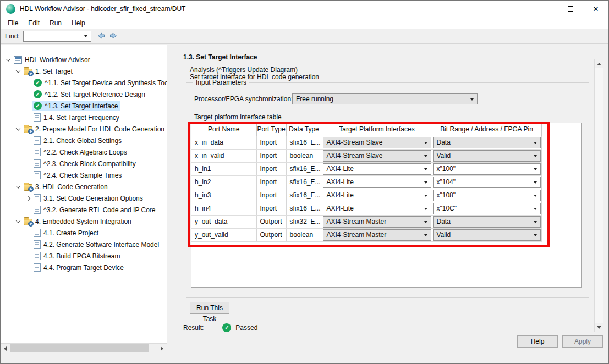 This screenshot has height=364, width=609. Describe the element at coordinates (487, 209) in the screenshot. I see `bit-range-dropdown: x"10C"` at that location.